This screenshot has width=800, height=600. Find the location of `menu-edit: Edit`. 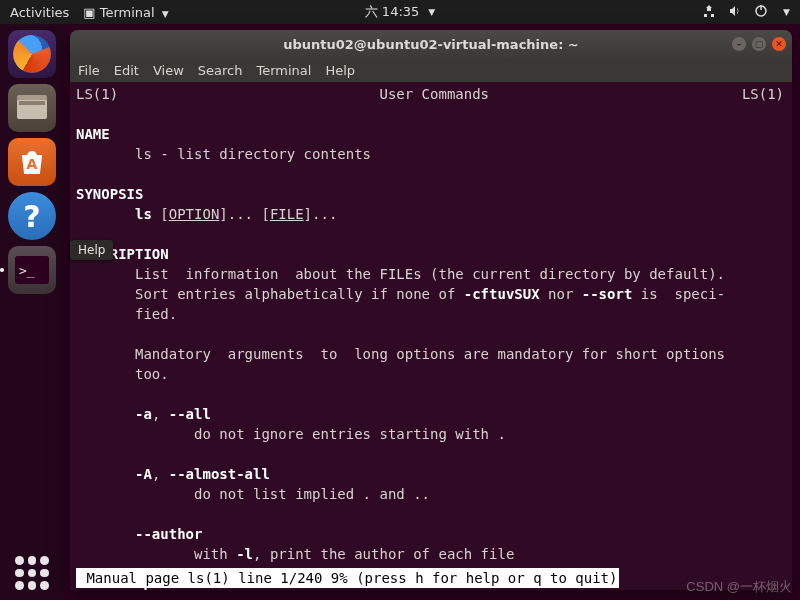

menu-edit: Edit is located at coordinates (126, 70).